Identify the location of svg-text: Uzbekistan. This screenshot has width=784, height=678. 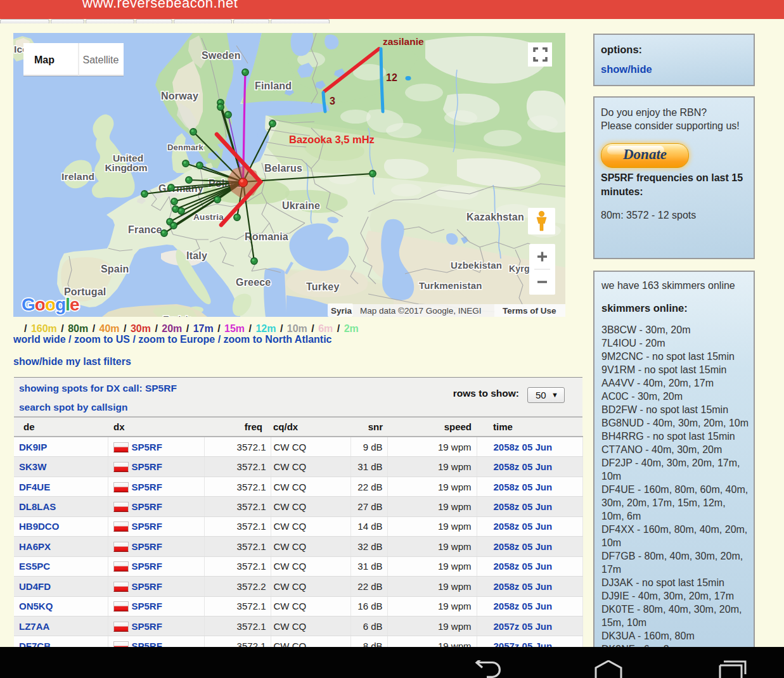
(477, 265).